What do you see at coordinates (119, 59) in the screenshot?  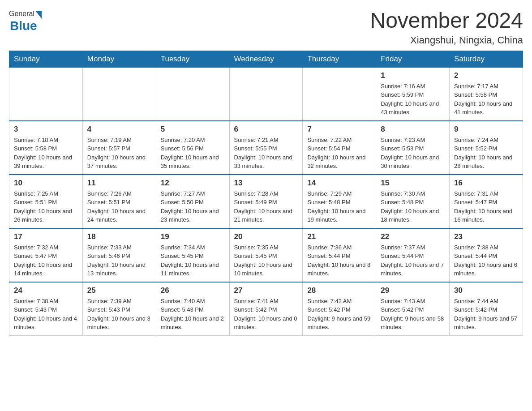 I see `header-monday: Monday` at bounding box center [119, 59].